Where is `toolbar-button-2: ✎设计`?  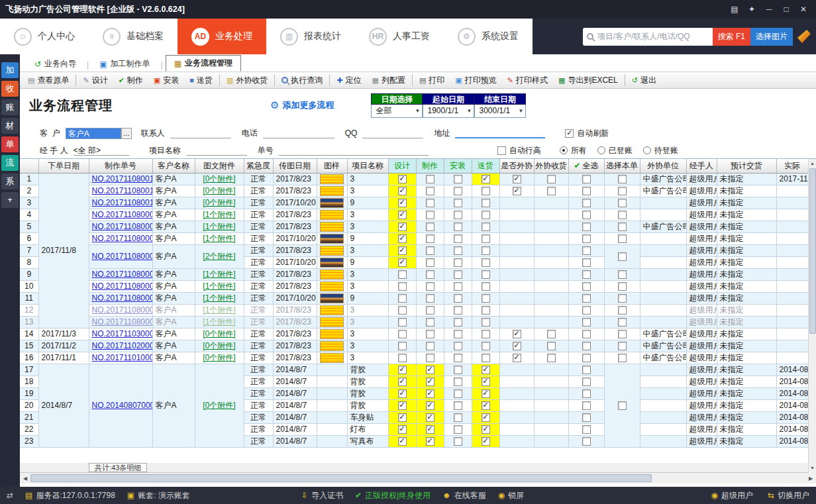
toolbar-button-2: ✎设计 is located at coordinates (95, 80).